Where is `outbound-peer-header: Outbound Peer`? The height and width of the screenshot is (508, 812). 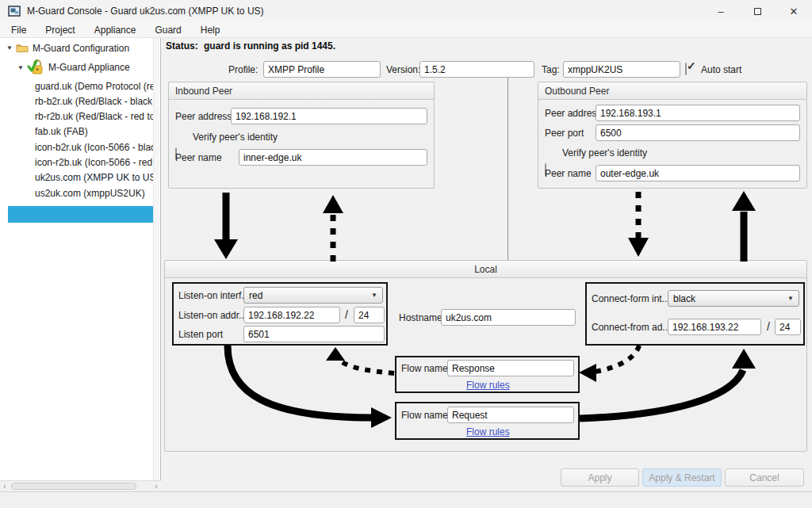
outbound-peer-header: Outbound Peer is located at coordinates (672, 91).